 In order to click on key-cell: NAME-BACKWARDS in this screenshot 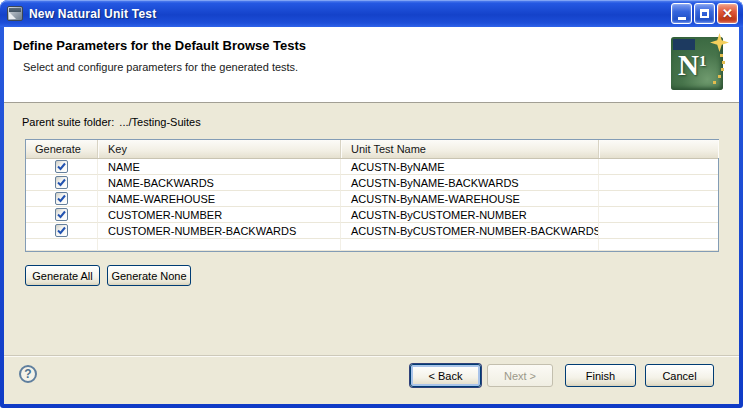, I will do `click(220, 183)`.